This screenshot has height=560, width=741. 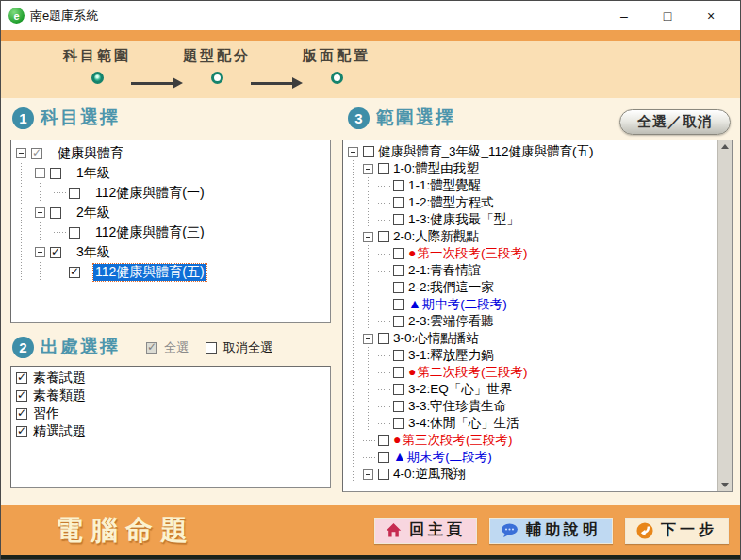 What do you see at coordinates (172, 396) in the screenshot?
I see `list-item: 素養類題` at bounding box center [172, 396].